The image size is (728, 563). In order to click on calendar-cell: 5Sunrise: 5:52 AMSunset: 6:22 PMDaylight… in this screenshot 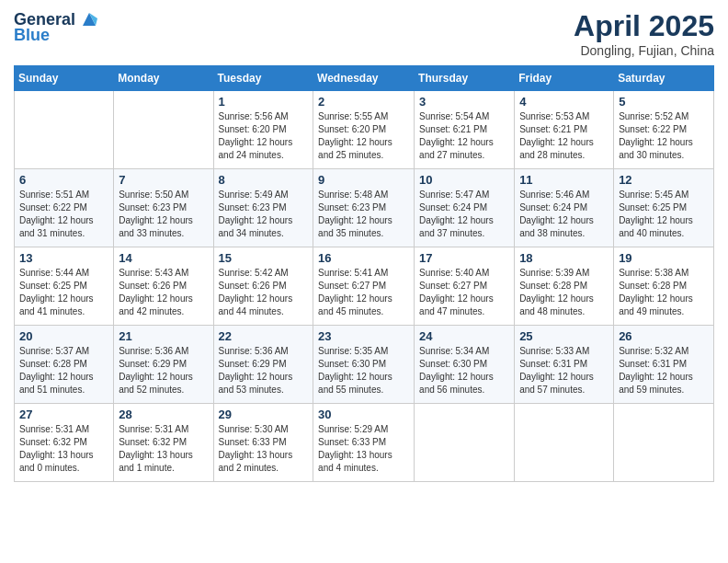, I will do `click(664, 131)`.